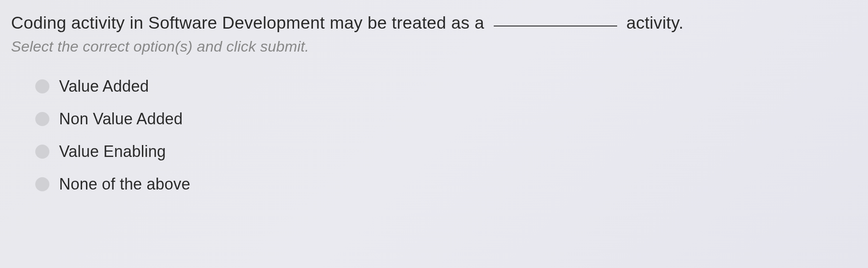 This screenshot has width=868, height=268. Describe the element at coordinates (121, 119) in the screenshot. I see `option-label: Non Value Added` at that location.